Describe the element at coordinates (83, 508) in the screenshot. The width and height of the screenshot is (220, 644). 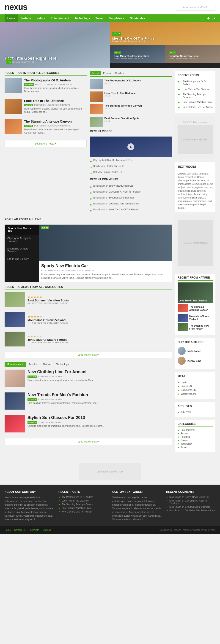
I see `footer-post-4: ►Best Summer Vacation Spots` at that location.